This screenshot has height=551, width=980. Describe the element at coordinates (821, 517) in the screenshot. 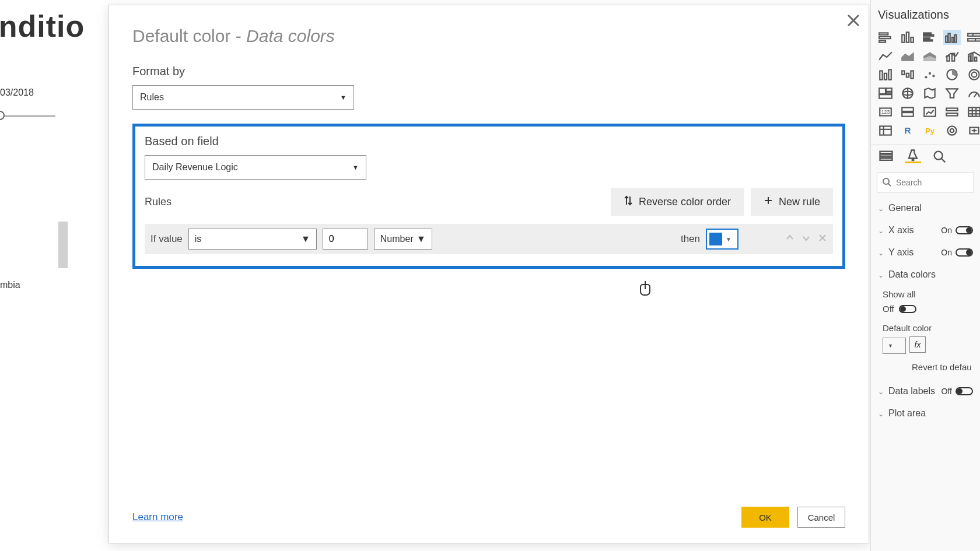

I see `cancel-button: Cancel` at that location.